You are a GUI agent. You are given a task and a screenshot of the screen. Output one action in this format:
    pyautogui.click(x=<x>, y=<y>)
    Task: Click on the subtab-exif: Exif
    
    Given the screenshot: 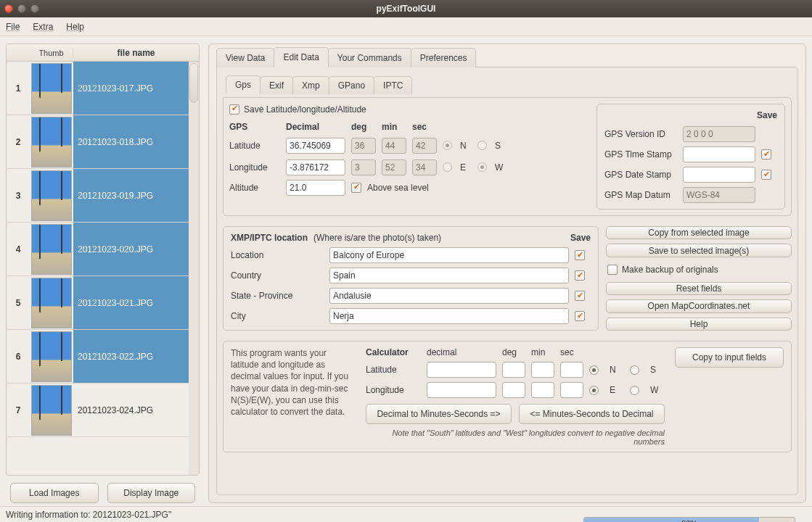 What is the action you would take?
    pyautogui.click(x=276, y=86)
    